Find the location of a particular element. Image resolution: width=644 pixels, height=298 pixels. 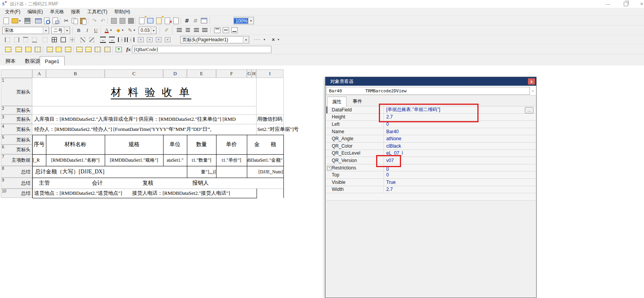

open-dropdown-icon: ▾ is located at coordinates (20, 21).